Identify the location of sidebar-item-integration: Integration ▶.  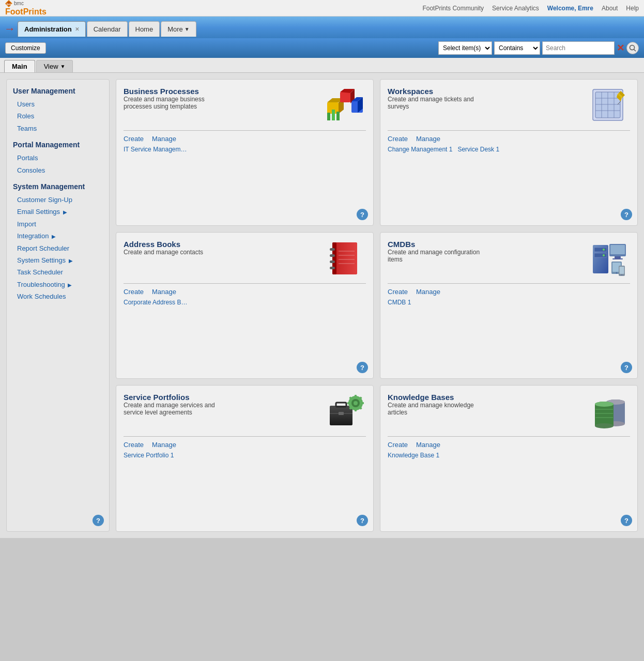
(58, 236).